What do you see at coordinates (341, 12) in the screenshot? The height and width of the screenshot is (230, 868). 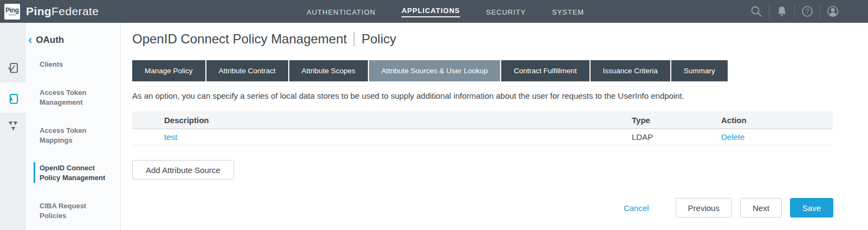 I see `nav-authentication: AUTHENTICATION` at bounding box center [341, 12].